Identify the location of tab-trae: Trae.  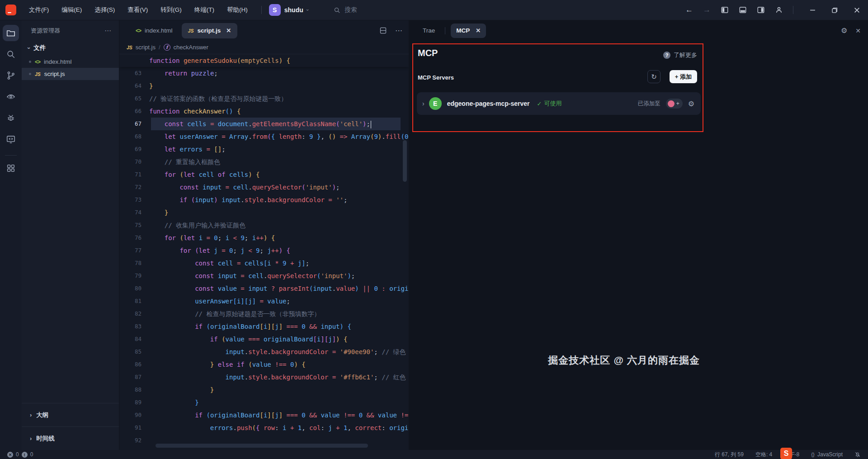
(429, 31).